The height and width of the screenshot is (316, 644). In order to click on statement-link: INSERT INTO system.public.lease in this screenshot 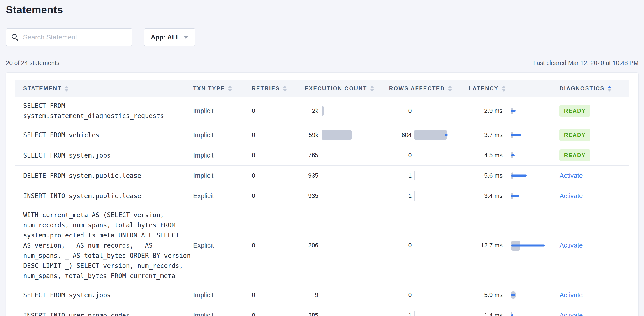, I will do `click(108, 196)`.